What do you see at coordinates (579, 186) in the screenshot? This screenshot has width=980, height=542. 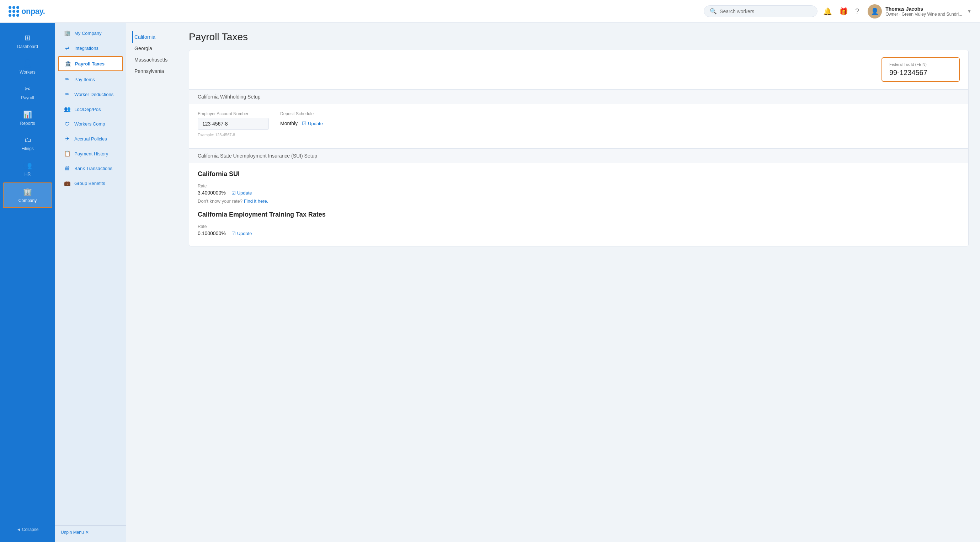 I see `sui-rate-label: Rate` at bounding box center [579, 186].